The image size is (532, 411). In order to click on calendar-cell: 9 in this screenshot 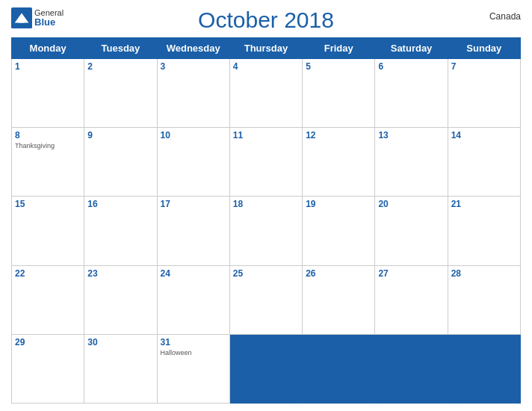, I will do `click(121, 162)`.